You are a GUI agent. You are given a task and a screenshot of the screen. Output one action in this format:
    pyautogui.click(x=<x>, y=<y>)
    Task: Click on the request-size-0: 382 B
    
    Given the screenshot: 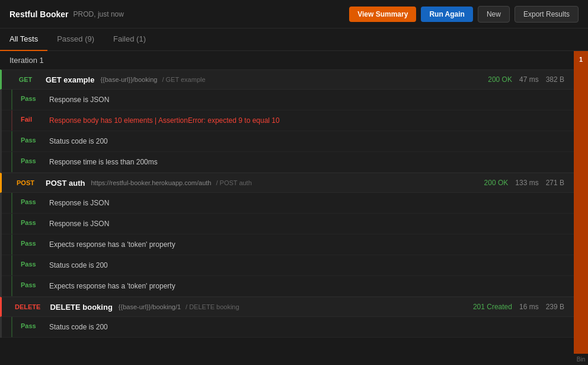 What is the action you would take?
    pyautogui.click(x=555, y=80)
    